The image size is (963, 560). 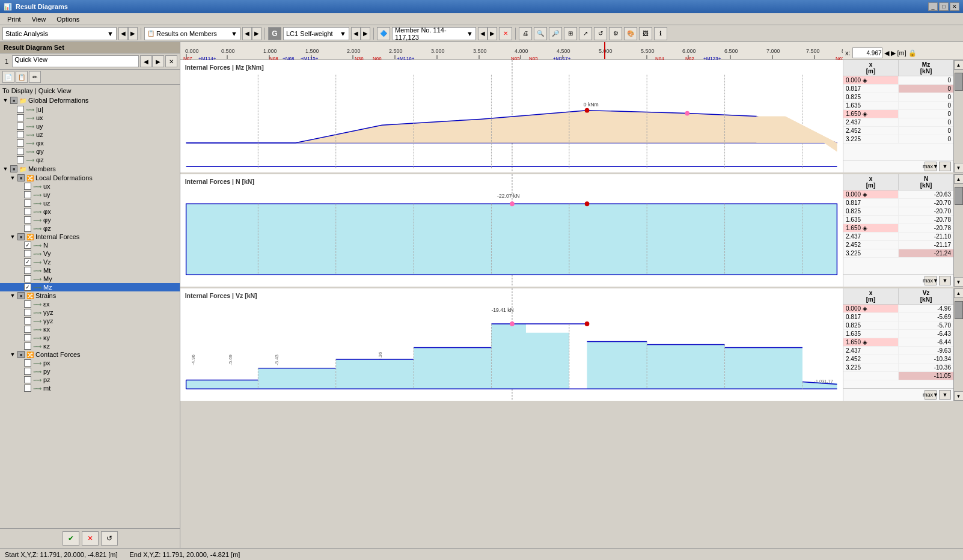 What do you see at coordinates (20, 160) in the screenshot?
I see `checkbox-phiz` at bounding box center [20, 160].